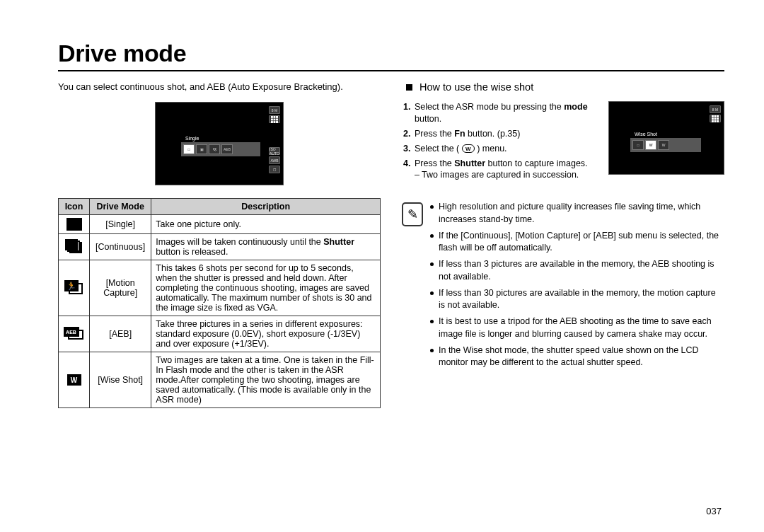 This screenshot has height=532, width=764. What do you see at coordinates (219, 225) in the screenshot?
I see `table-row: [Single] Take one picture only.` at bounding box center [219, 225].